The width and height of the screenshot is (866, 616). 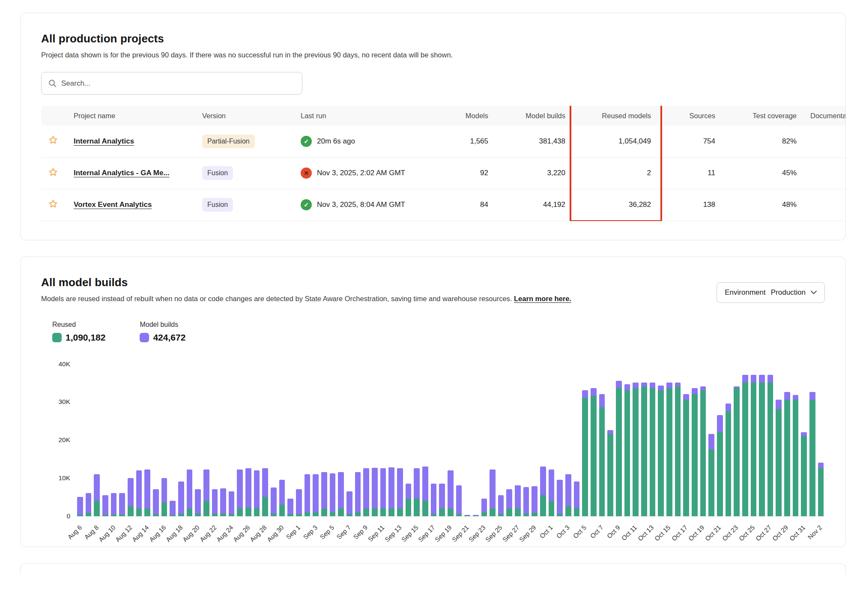 What do you see at coordinates (158, 533) in the screenshot?
I see `x-tick-label: Aug 16` at bounding box center [158, 533].